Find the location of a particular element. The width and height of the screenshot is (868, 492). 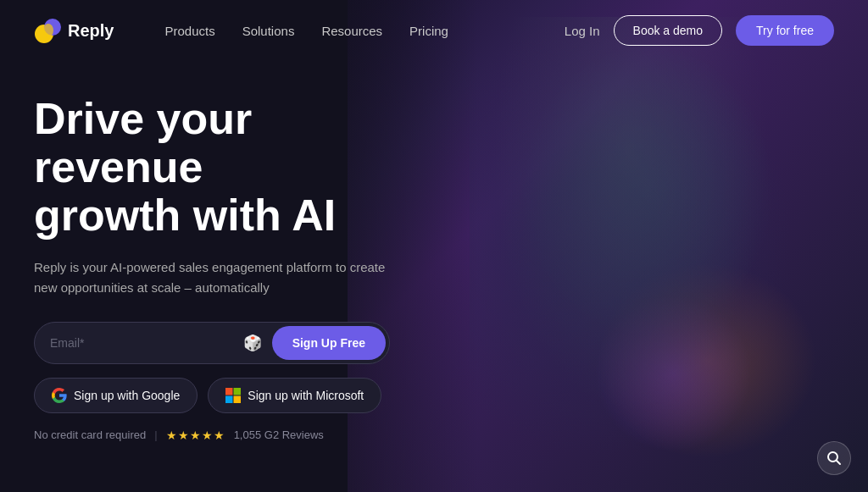

google-signup-button: Sign up with Google is located at coordinates (115, 395).